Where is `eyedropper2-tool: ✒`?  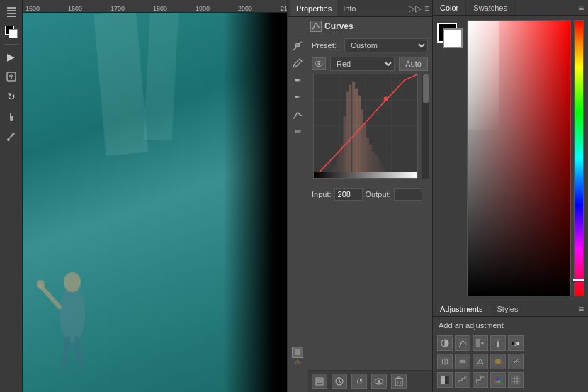
eyedropper2-tool: ✒ is located at coordinates (298, 97).